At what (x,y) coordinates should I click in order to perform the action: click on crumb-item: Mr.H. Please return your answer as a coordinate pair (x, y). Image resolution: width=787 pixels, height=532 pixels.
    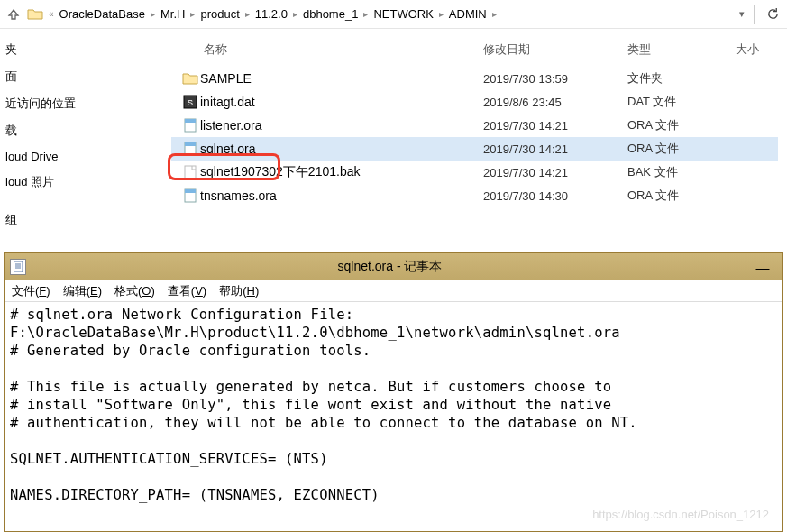
    Looking at the image, I should click on (173, 14).